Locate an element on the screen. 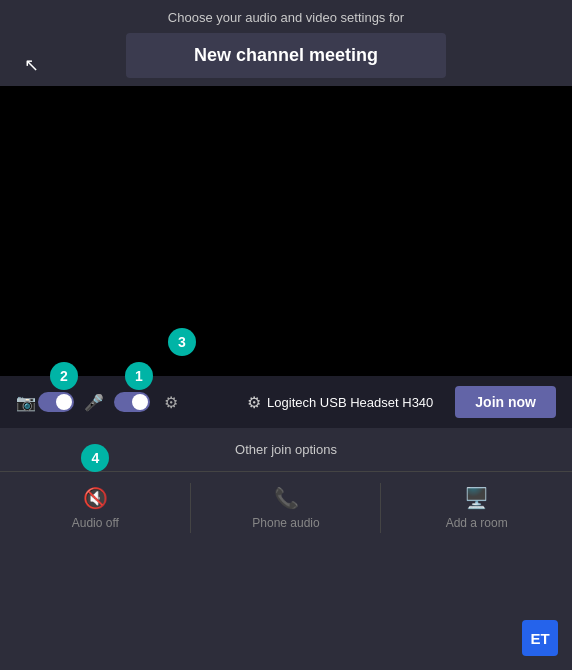  mic-icon: 🎤 is located at coordinates (94, 402).